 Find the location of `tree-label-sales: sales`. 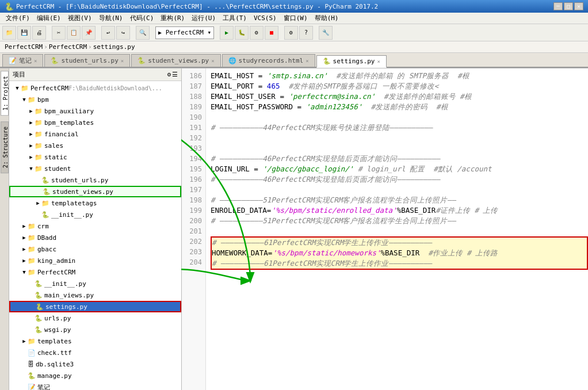

tree-label-sales: sales is located at coordinates (54, 146).